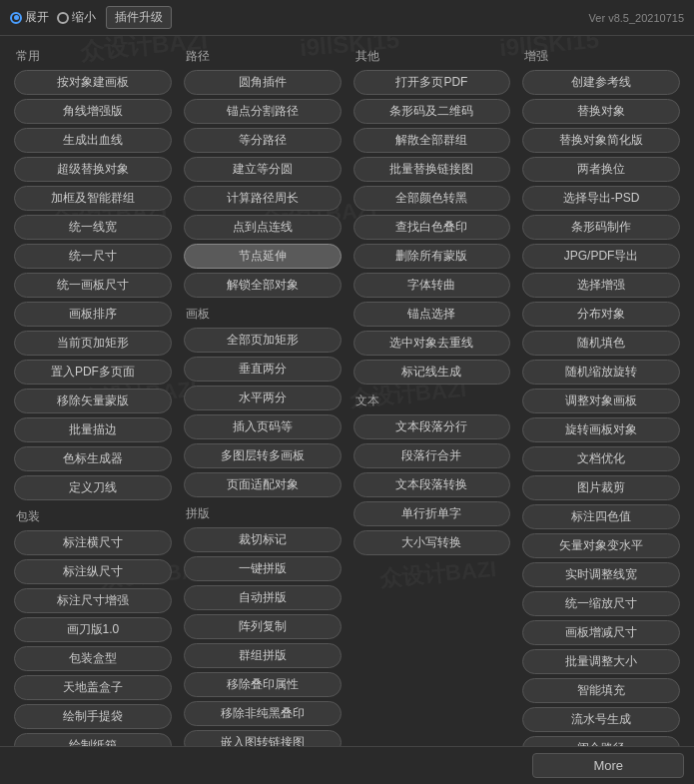 This screenshot has width=694, height=784. What do you see at coordinates (263, 412) in the screenshot?
I see `canvas-btn-list: 全部页加矩形垂直两分水平两分插入页码等多图层转多画板页面适配对象` at bounding box center [263, 412].